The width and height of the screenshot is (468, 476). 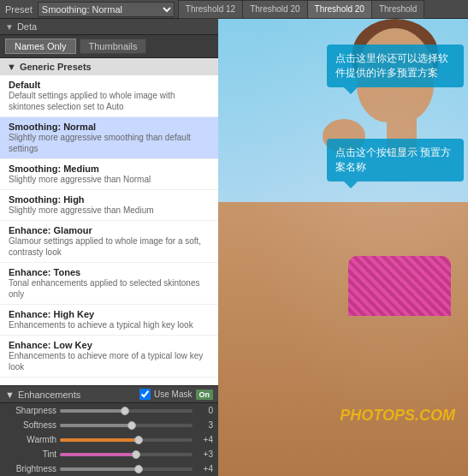 What do you see at coordinates (110, 431) in the screenshot?
I see `sliders-panel: ▼ Enhancements Use Mask On Sharpness 0` at bounding box center [110, 431].